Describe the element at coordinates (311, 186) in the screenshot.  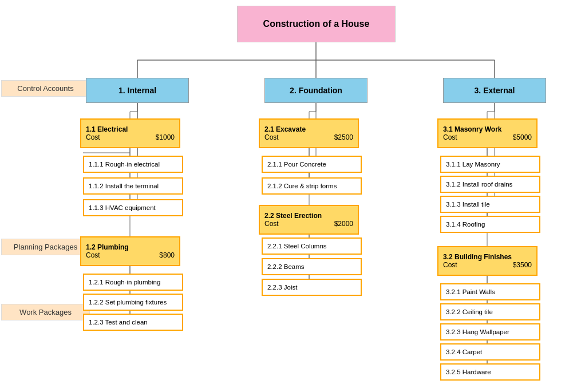
I see `cure-strip-box: 2.1.2 Cure & strip forms` at that location.